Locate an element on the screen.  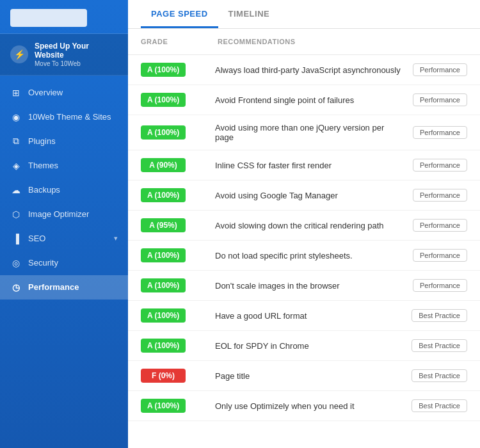
table-row: A (100%)EOL for SPDY in ChromeBest Pract… is located at coordinates (304, 346).